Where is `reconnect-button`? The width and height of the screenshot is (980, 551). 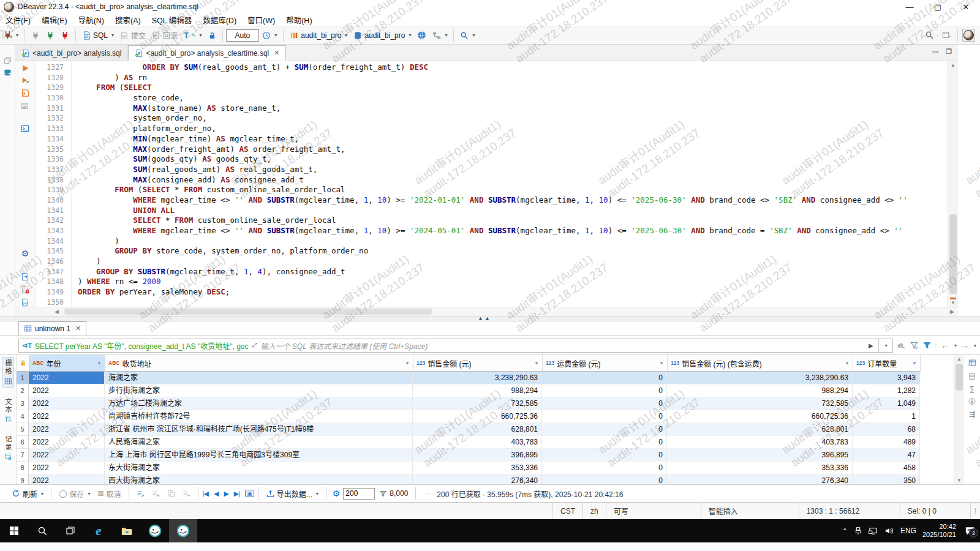
reconnect-button is located at coordinates (50, 36).